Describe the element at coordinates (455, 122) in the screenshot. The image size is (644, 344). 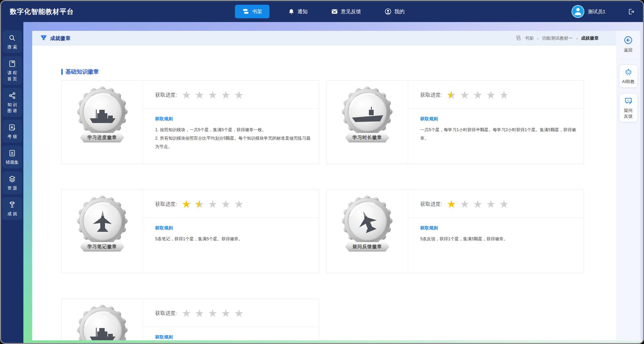
I see `badge-card: 学习时长徽章获取进度:★★★★★★获取规则一共5个星，每学习1小时获得半颗星。每…` at that location.